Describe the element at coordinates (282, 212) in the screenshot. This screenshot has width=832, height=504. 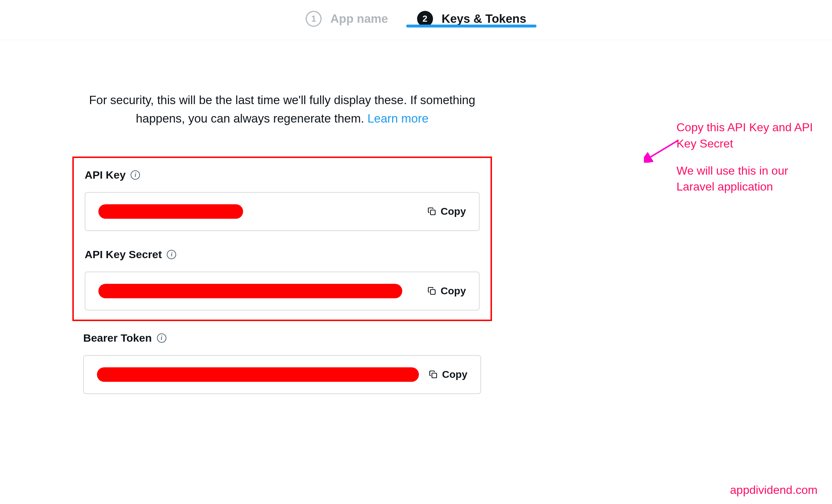
I see `api-key-box: Copy` at that location.